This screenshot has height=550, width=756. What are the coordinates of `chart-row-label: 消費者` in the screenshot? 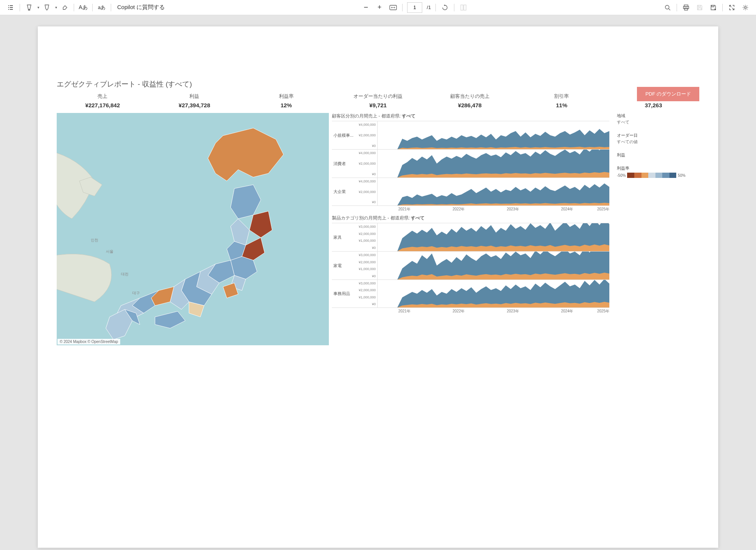 It's located at (343, 164).